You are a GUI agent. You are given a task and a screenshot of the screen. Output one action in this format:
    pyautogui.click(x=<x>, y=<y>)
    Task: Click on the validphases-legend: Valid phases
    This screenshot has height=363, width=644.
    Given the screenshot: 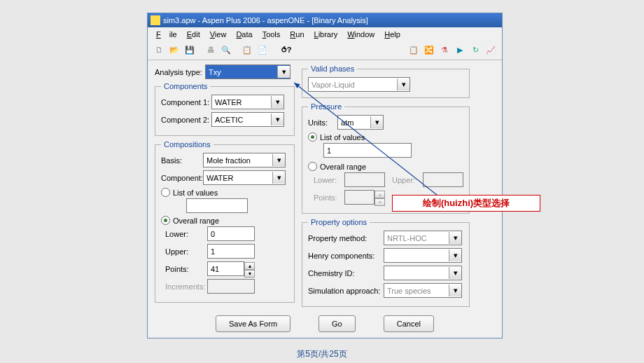 What is the action you would take?
    pyautogui.click(x=332, y=69)
    